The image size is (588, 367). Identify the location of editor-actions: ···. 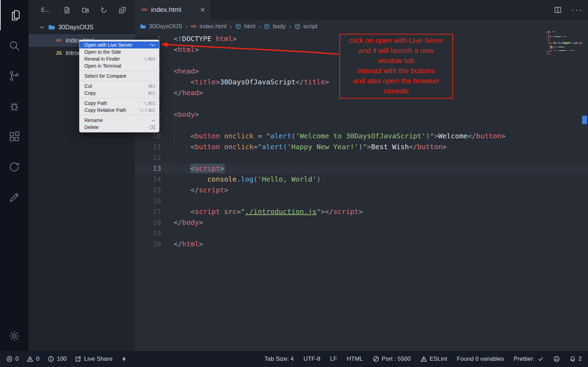
(568, 10).